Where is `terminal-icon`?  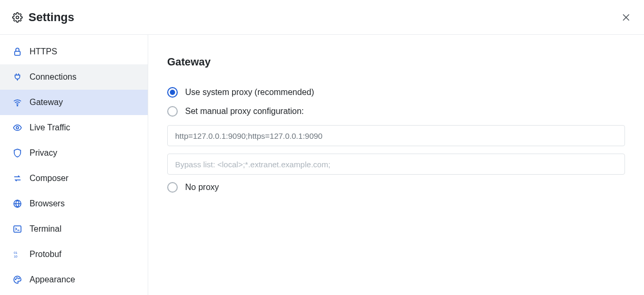 terminal-icon is located at coordinates (17, 229).